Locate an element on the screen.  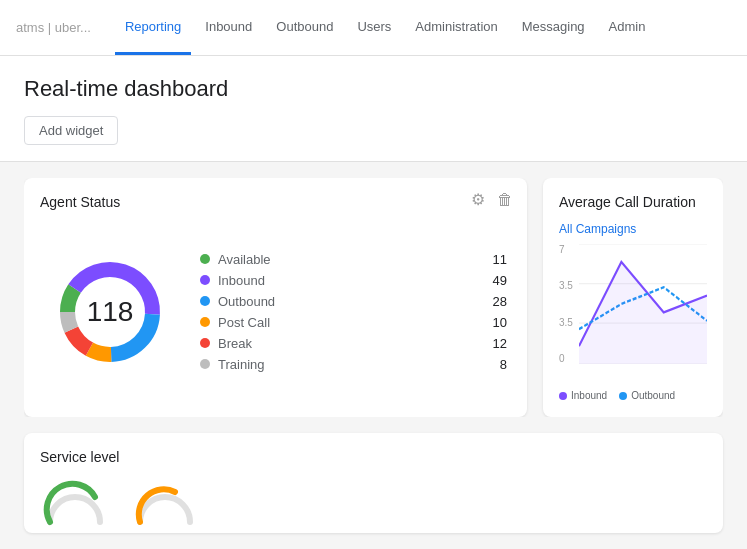
legend-value: 8 is located at coordinates (495, 364).